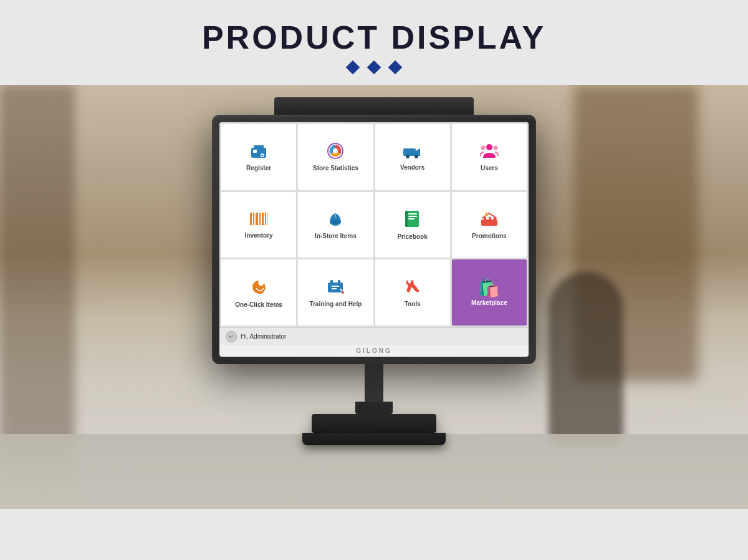 The height and width of the screenshot is (560, 748). I want to click on monitor-brand-label: GILONG, so click(374, 350).